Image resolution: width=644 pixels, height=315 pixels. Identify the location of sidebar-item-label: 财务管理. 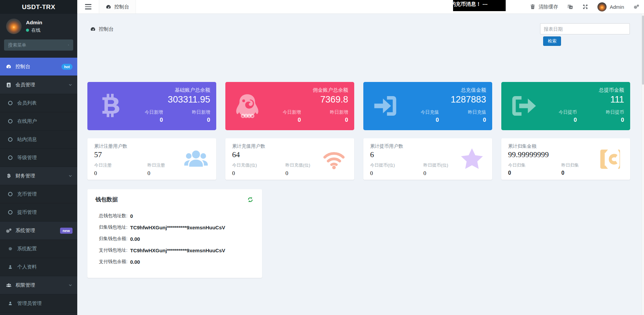
(25, 176).